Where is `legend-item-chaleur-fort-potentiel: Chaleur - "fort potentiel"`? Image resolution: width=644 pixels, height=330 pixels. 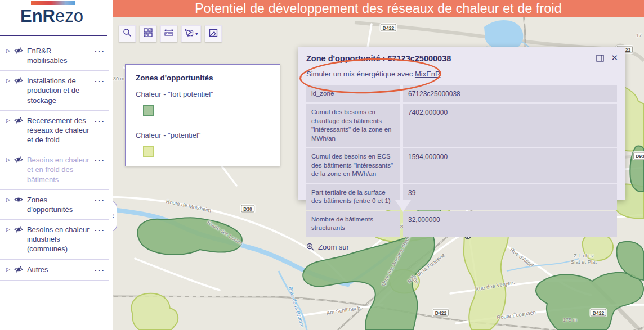
legend-item-chaleur-fort-potentiel: Chaleur - "fort potentiel" is located at coordinates (203, 103).